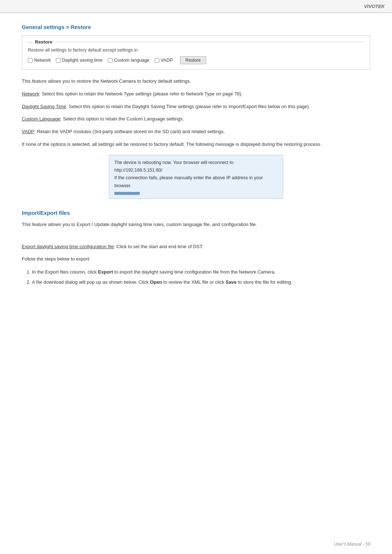 This screenshot has width=392, height=554. I want to click on save-bold: Save, so click(231, 282).